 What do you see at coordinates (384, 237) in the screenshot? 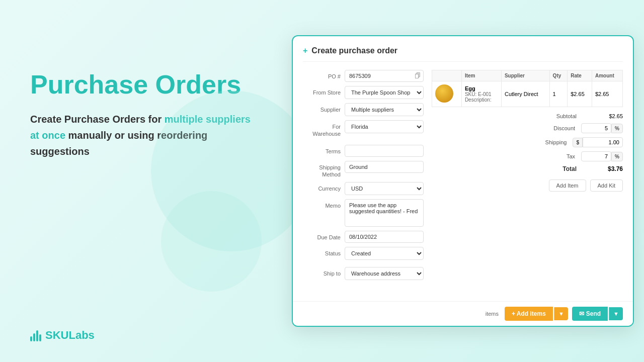
I see `due-date-input` at bounding box center [384, 237].